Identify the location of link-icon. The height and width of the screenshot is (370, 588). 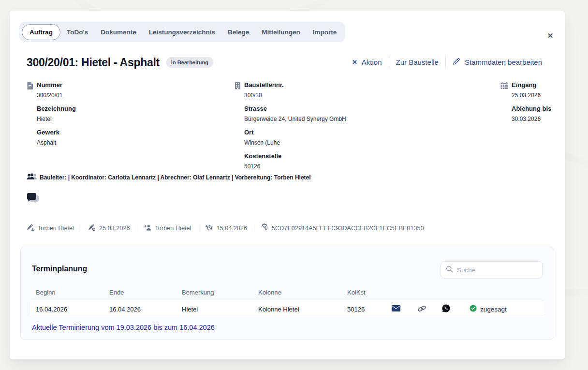
(422, 310).